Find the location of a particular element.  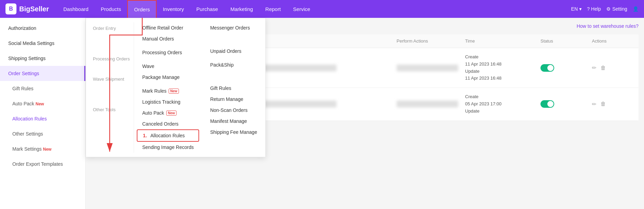

col-header-status: Status is located at coordinates (566, 41).